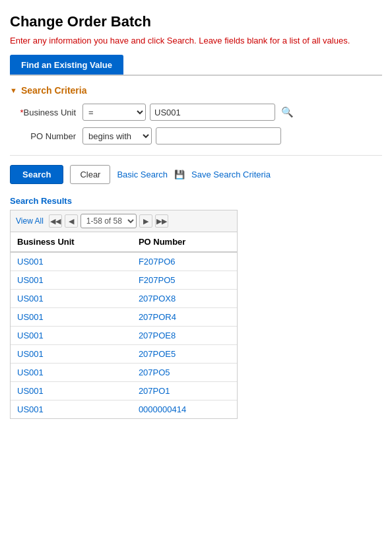 Image resolution: width=392 pixels, height=541 pixels. Describe the element at coordinates (157, 298) in the screenshot. I see `po-number-link: 207POX8` at that location.